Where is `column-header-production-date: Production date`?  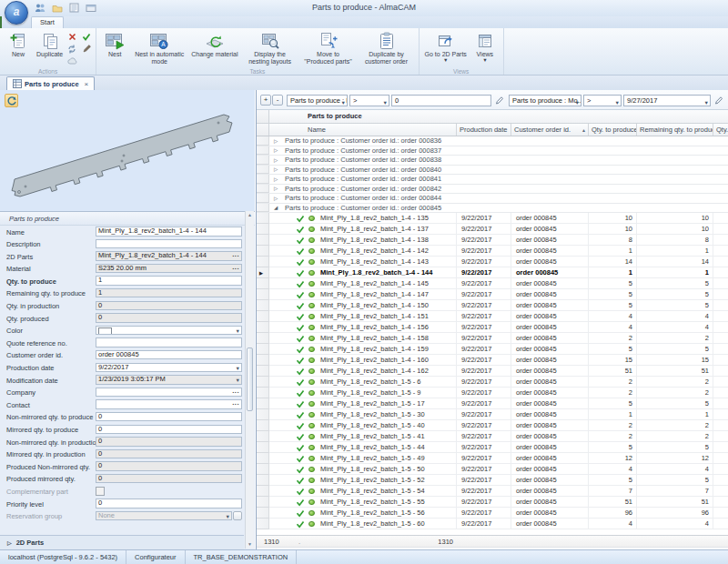 column-header-production-date: Production date is located at coordinates (484, 129).